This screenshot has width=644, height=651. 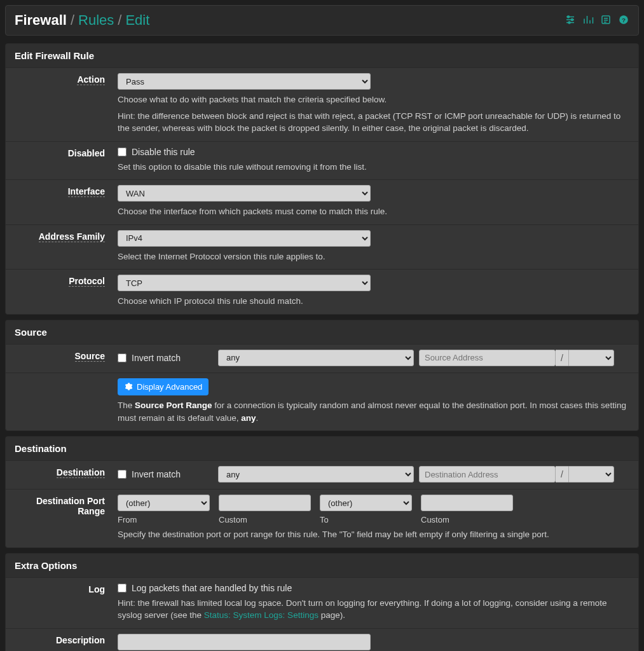 I want to click on help-protocol: Choose which IP protocol this rule shoul…, so click(x=374, y=301).